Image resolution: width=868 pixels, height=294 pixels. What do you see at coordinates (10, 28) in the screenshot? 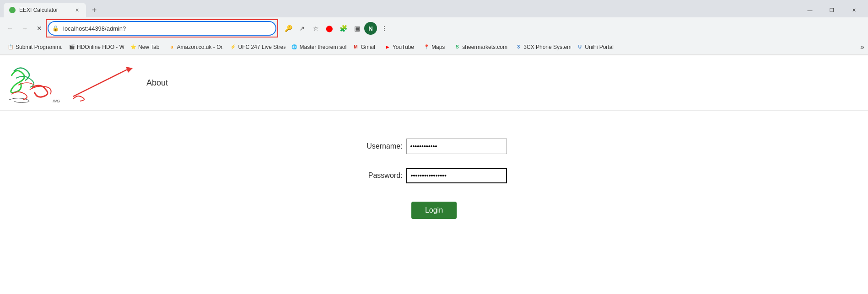
I see `back-button: ←` at bounding box center [10, 28].